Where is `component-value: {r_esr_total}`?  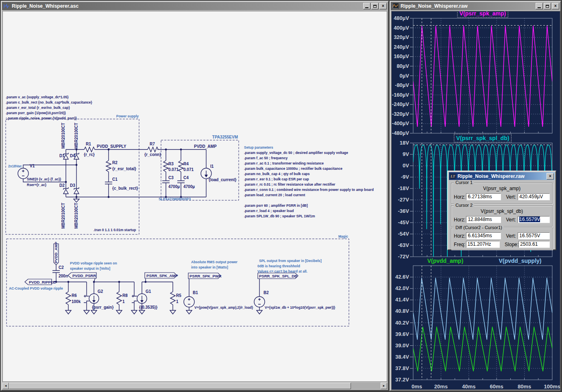
component-value: {r_esr_total} is located at coordinates (124, 169).